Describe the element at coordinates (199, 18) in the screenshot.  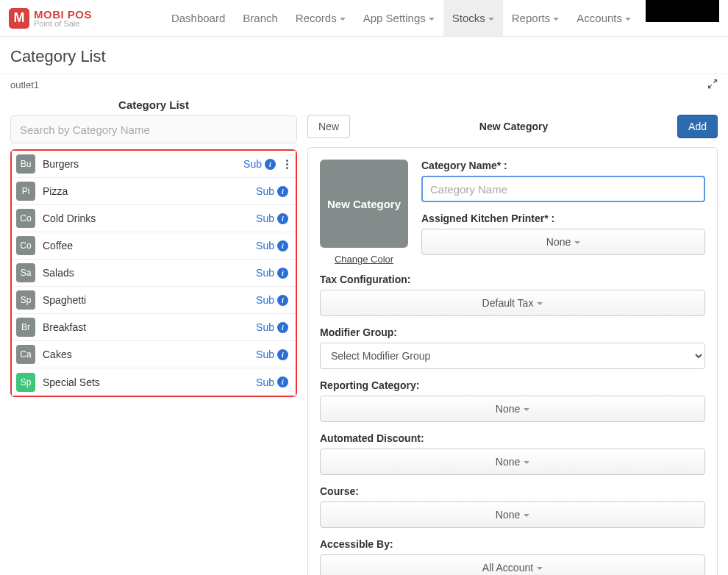
I see `nav-dashboard: Dashboard` at that location.